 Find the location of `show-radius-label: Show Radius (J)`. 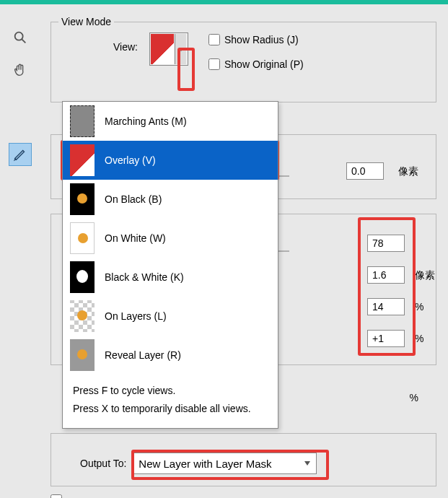

show-radius-label: Show Radius (J) is located at coordinates (261, 40).